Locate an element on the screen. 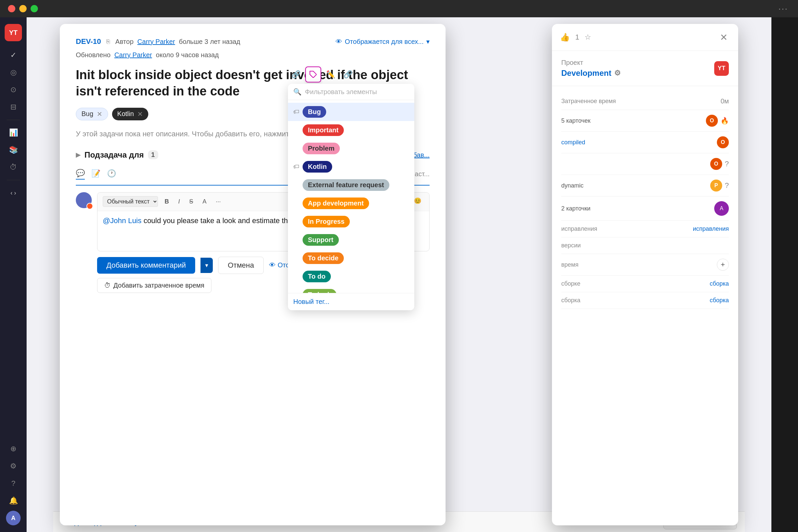 This screenshot has width=798, height=532. tag-bug-remove: ✕ is located at coordinates (100, 114).